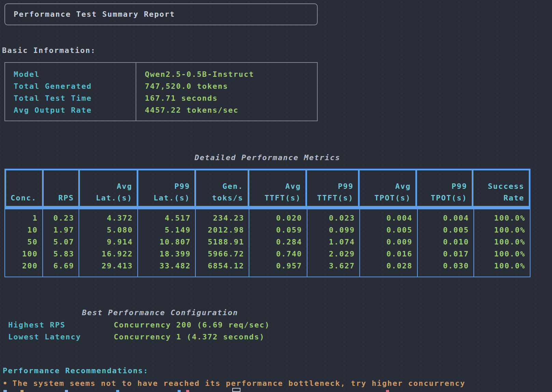 Image resolution: width=552 pixels, height=392 pixels. Describe the element at coordinates (74, 98) in the screenshot. I see `info-label: Total Test Time` at that location.